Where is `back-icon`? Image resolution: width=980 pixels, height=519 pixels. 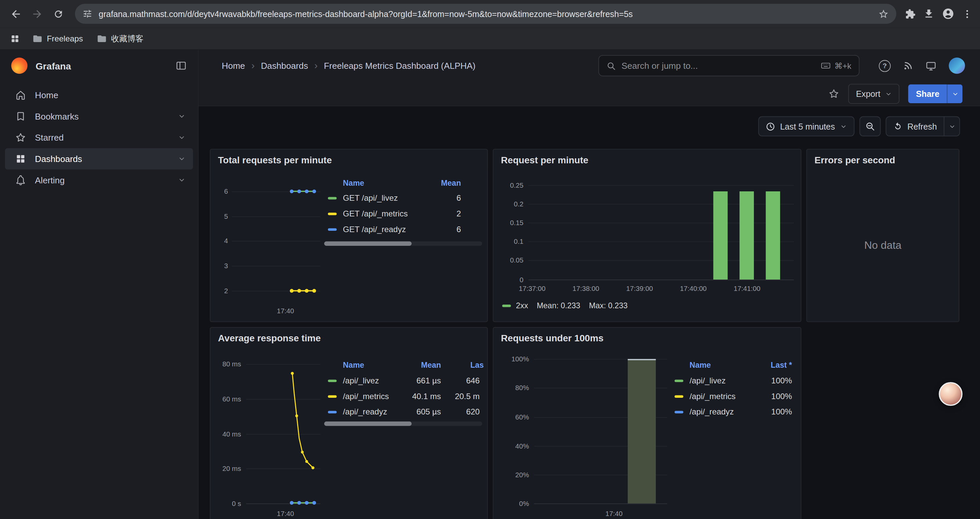
back-icon is located at coordinates (16, 14).